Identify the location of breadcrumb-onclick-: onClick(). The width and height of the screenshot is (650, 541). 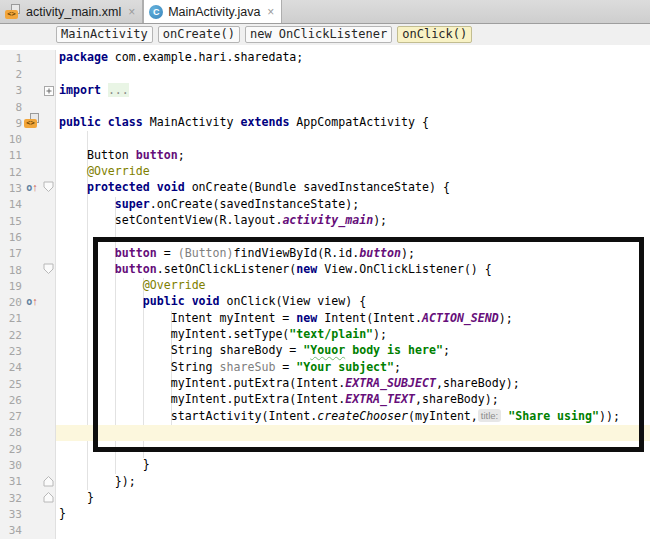
(434, 34).